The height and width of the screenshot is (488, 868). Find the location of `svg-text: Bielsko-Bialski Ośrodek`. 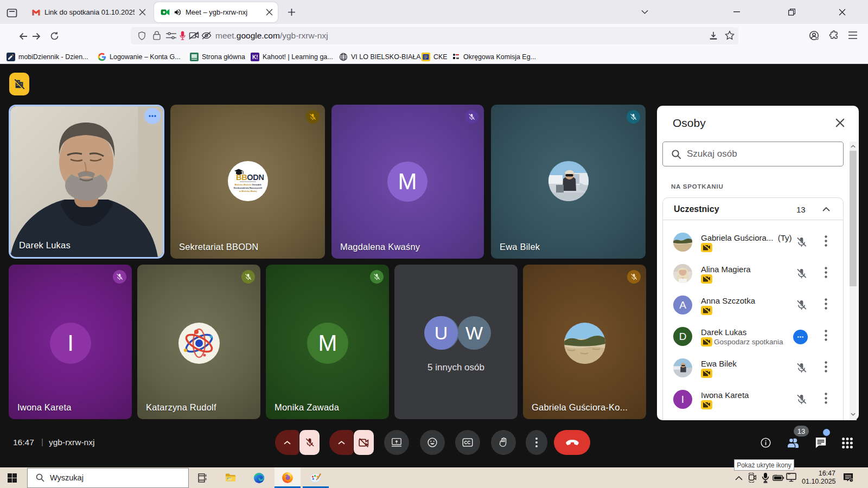

svg-text: Bielsko-Bialski Ośrodek is located at coordinates (248, 184).